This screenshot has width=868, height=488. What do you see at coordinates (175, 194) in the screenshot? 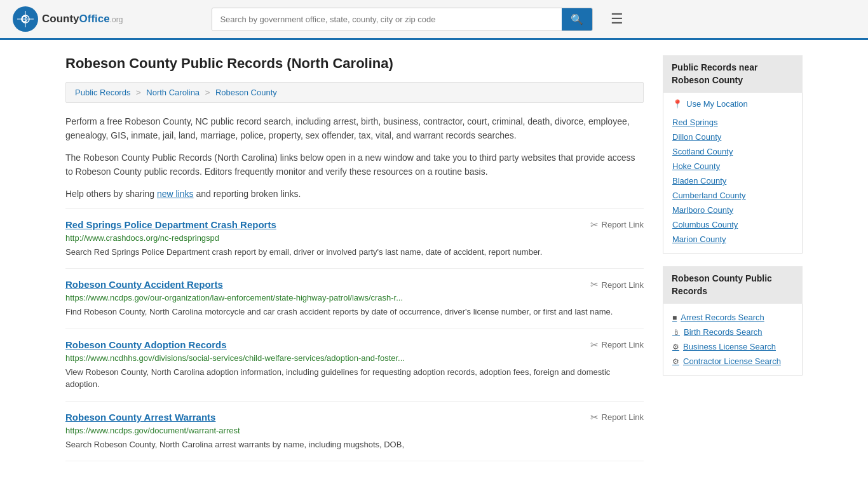
I see `new-links-link: new links` at bounding box center [175, 194].